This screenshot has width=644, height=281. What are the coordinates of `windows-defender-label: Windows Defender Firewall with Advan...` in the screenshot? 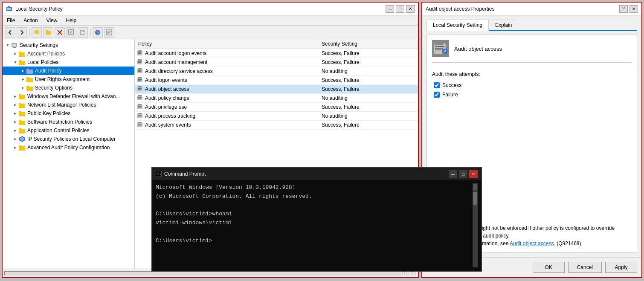 It's located at (73, 96).